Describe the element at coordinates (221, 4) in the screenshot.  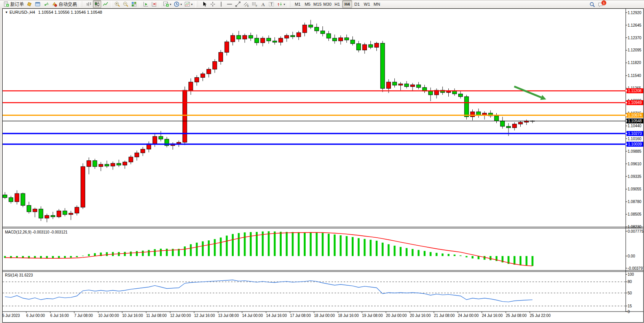
I see `vertical-line-button` at that location.